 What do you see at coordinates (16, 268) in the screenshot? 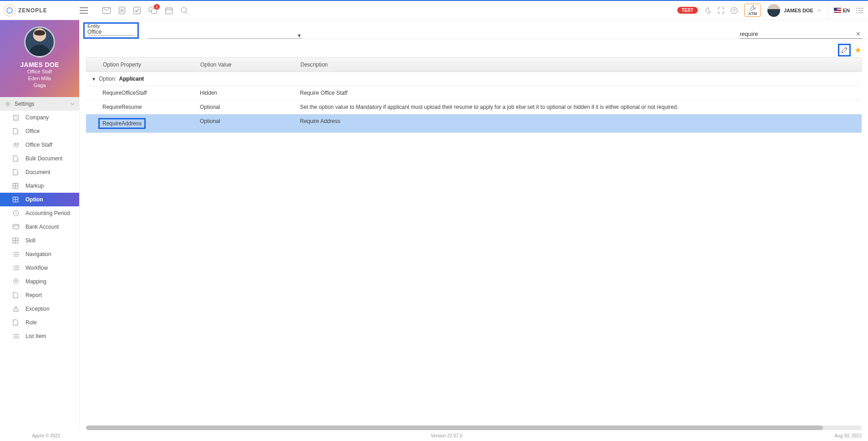
I see `list-icon` at bounding box center [16, 268].